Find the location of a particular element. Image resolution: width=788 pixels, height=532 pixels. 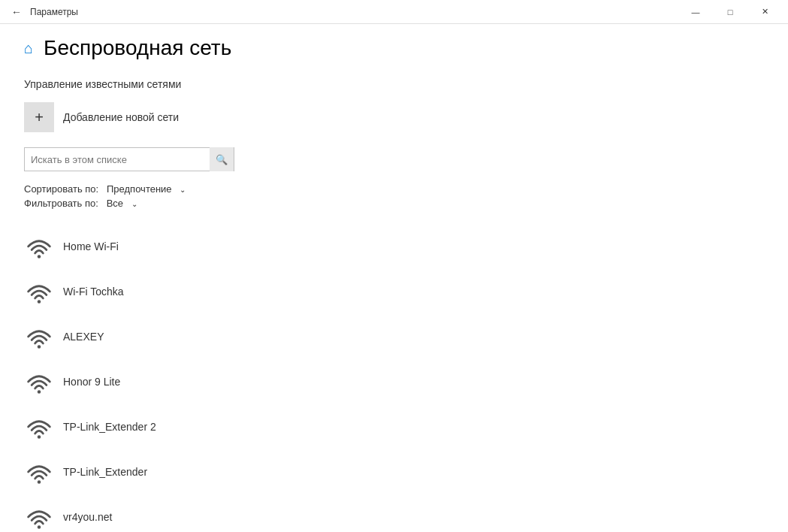

filter-row: Фильтровать по: Все ⌄ is located at coordinates (394, 203).